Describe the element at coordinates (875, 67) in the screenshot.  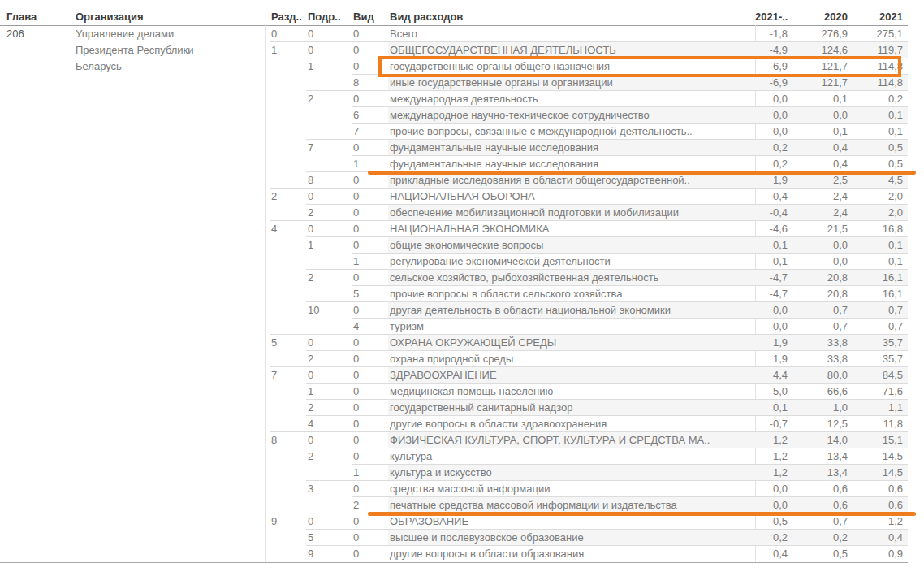
I see `value-2021-cell: 114,8` at that location.